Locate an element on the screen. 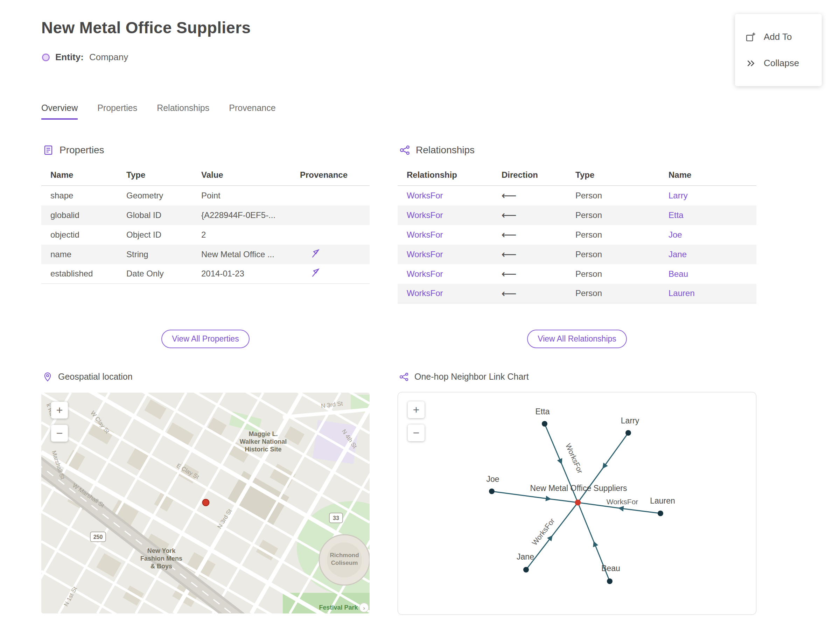  poi-label: Walker National is located at coordinates (263, 442).